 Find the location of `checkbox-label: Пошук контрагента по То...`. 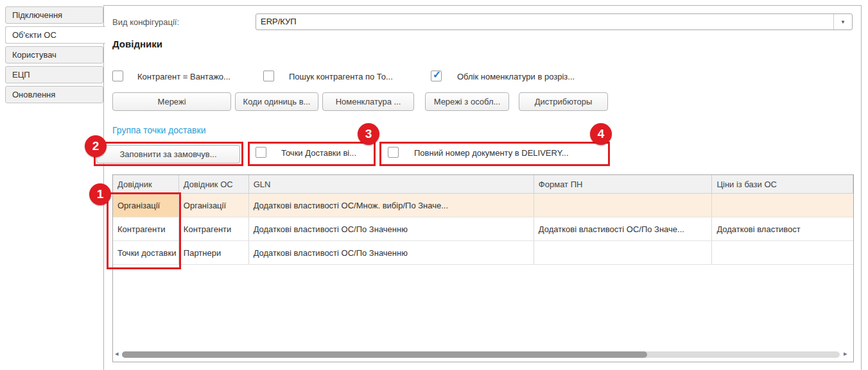

checkbox-label: Пошук контрагента по То... is located at coordinates (341, 77).